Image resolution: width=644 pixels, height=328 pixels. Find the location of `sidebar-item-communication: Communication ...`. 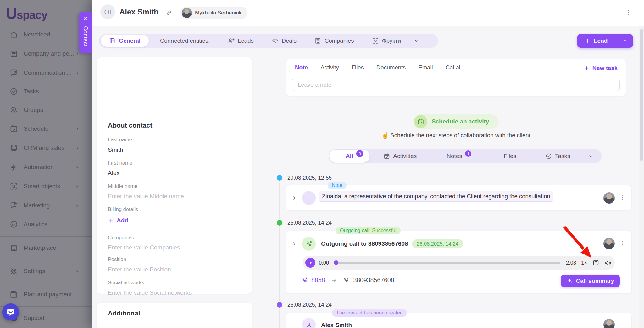

sidebar-item-communication: Communication ... is located at coordinates (46, 73).